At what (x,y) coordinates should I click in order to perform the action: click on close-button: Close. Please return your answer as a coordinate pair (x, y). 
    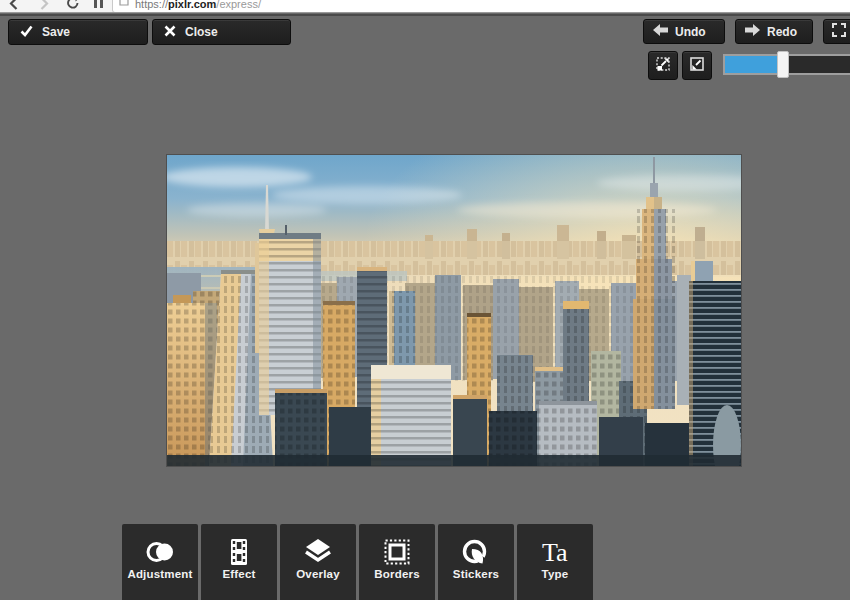
    Looking at the image, I should click on (222, 32).